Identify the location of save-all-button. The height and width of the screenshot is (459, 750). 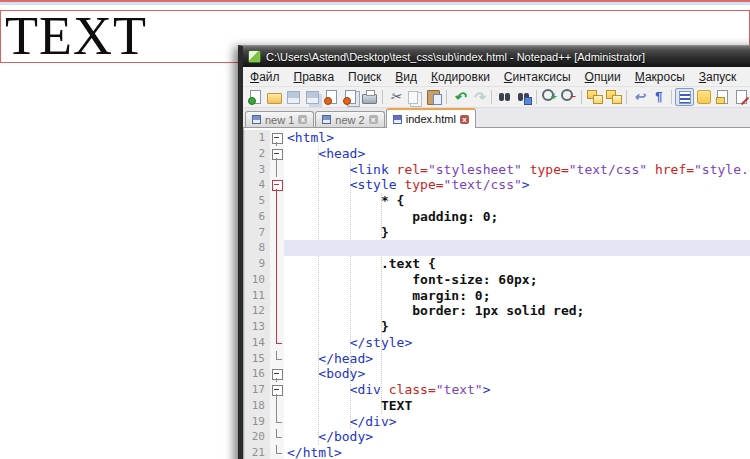
(312, 97).